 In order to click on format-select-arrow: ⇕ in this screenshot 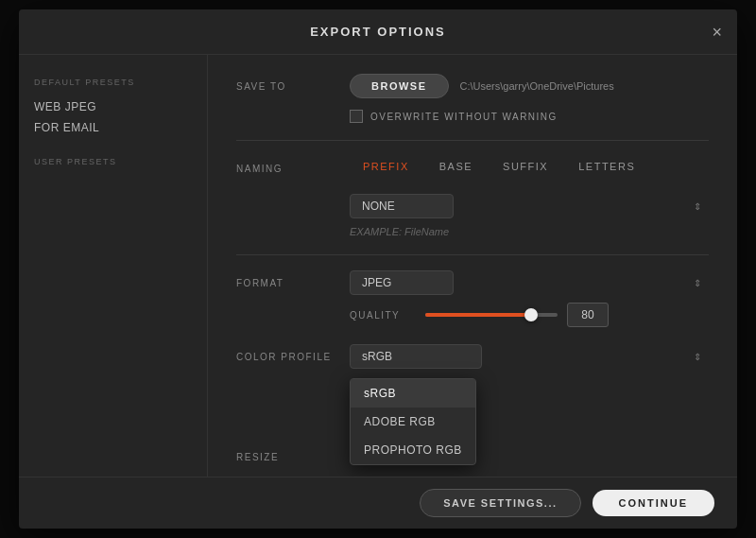, I will do `click(697, 284)`.